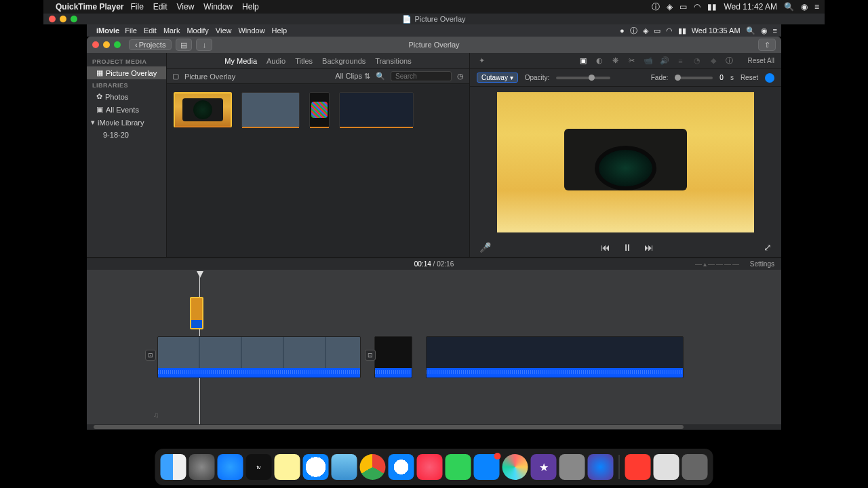  I want to click on dock-siri, so click(601, 467).